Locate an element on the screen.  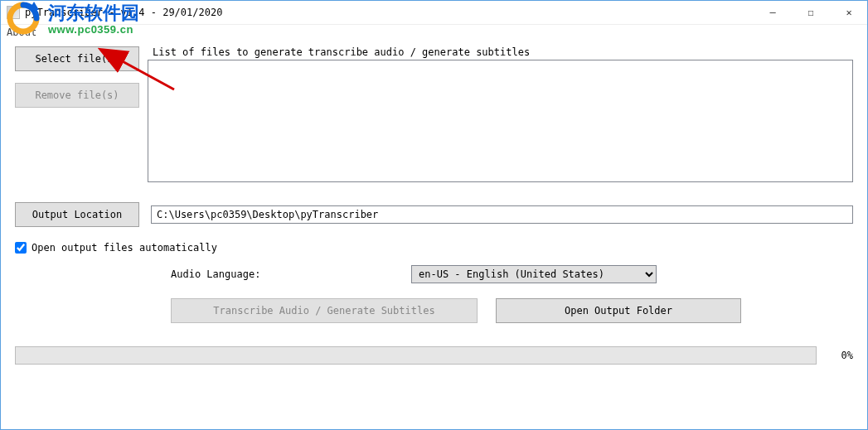
open-auto-label: Open output files automatically is located at coordinates (124, 248).